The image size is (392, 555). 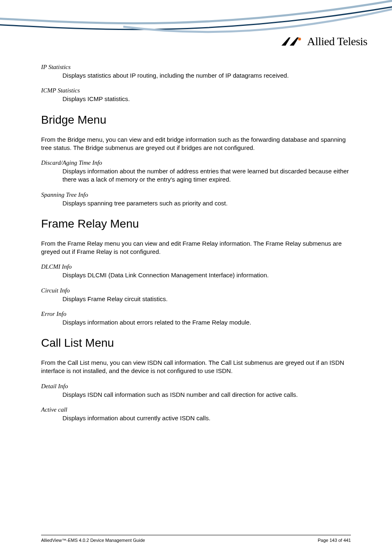 I want to click on term-detail-info: Detail Info, so click(x=196, y=386).